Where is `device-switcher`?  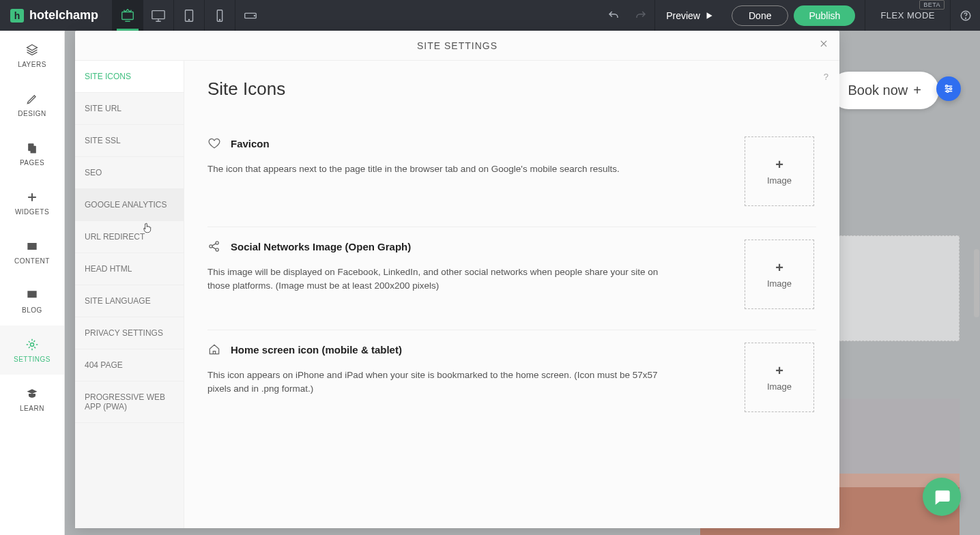
device-switcher is located at coordinates (188, 15).